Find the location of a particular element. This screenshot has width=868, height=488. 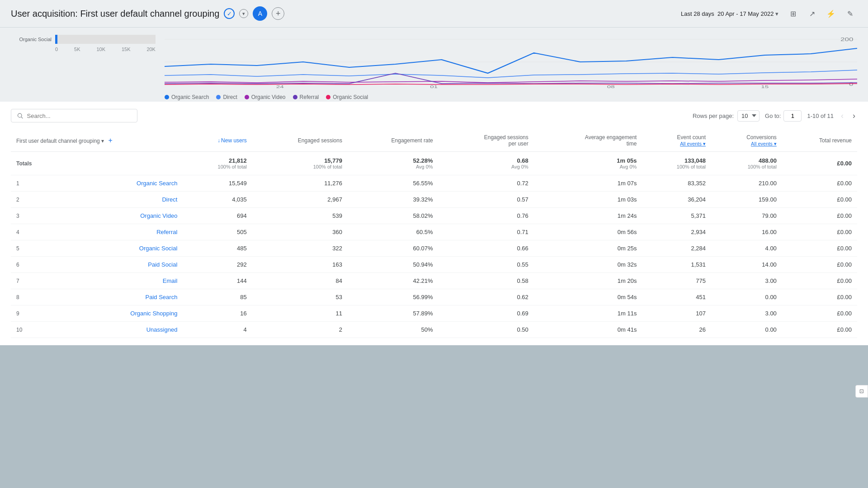

row-avg-engagement-time: 1m 03s is located at coordinates (588, 200).